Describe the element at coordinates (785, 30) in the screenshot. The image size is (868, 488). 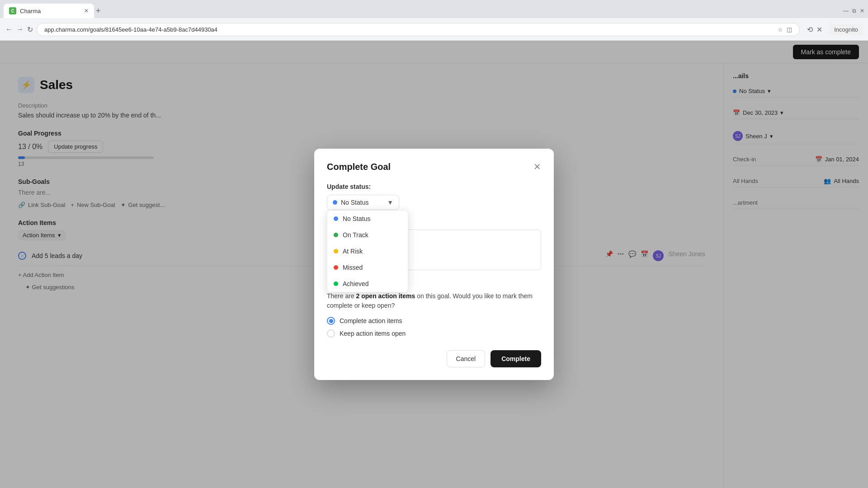
I see `url-bar-icons: ☆ ◫` at that location.